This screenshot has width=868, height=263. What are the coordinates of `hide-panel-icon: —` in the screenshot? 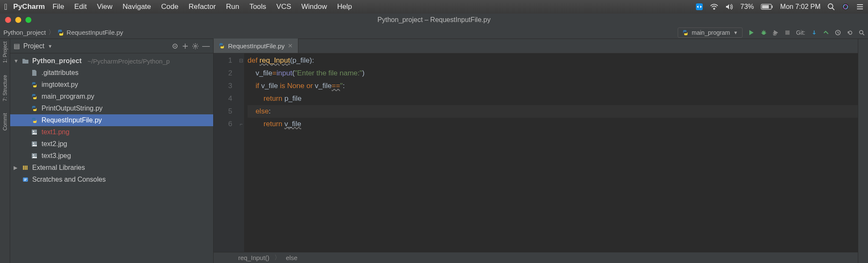 It's located at (206, 46).